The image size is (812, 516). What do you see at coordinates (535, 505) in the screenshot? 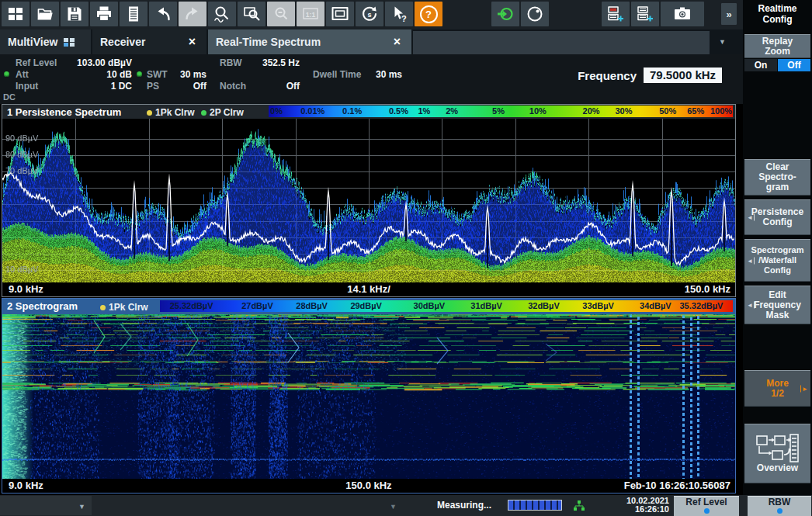
I see `progress-bar` at bounding box center [535, 505].